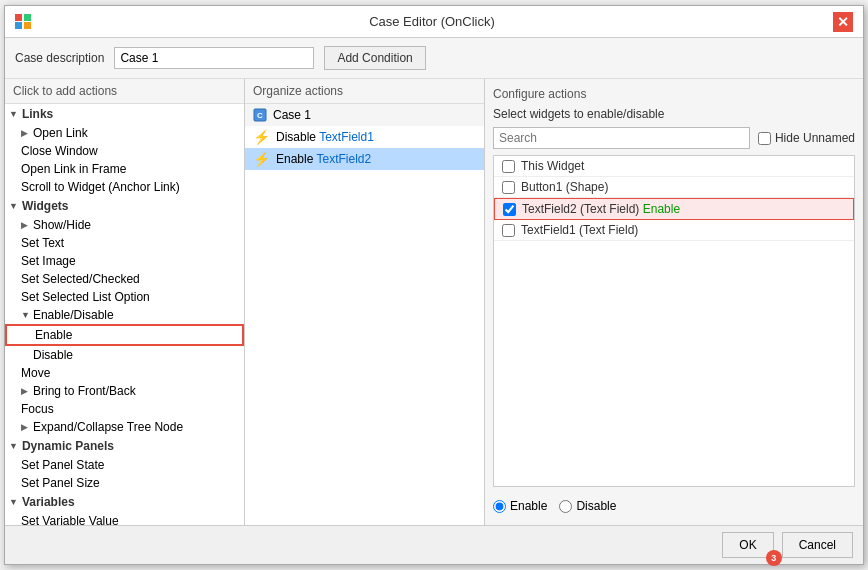 The height and width of the screenshot is (570, 868). Describe the element at coordinates (292, 115) in the screenshot. I see `organize-case-label: Case 1` at that location.